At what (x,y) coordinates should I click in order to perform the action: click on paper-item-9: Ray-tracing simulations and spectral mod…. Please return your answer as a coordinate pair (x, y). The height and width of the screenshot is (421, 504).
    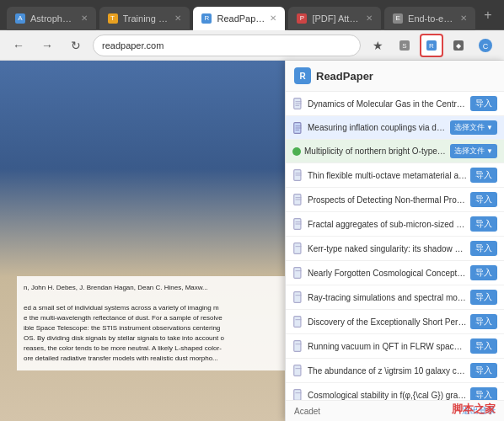
    Looking at the image, I should click on (394, 298).